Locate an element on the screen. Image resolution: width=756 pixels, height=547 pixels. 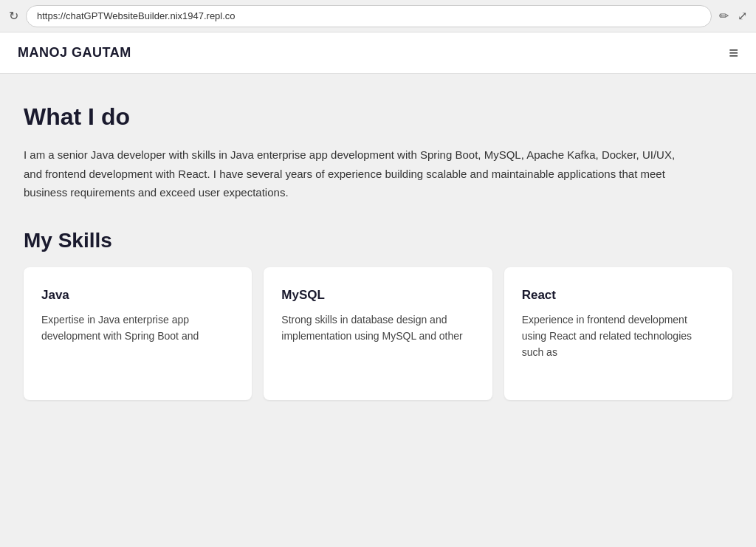
skill-desc-java: Expertise in Java enterprise app develop… is located at coordinates (137, 328).